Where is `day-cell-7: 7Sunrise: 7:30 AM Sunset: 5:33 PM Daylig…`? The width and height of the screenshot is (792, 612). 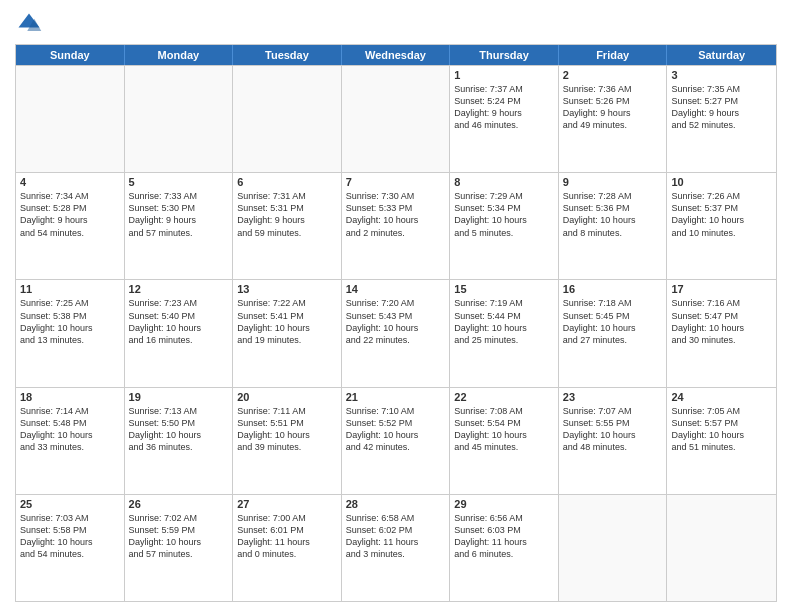
day-cell-7: 7Sunrise: 7:30 AM Sunset: 5:33 PM Daylig… is located at coordinates (396, 226).